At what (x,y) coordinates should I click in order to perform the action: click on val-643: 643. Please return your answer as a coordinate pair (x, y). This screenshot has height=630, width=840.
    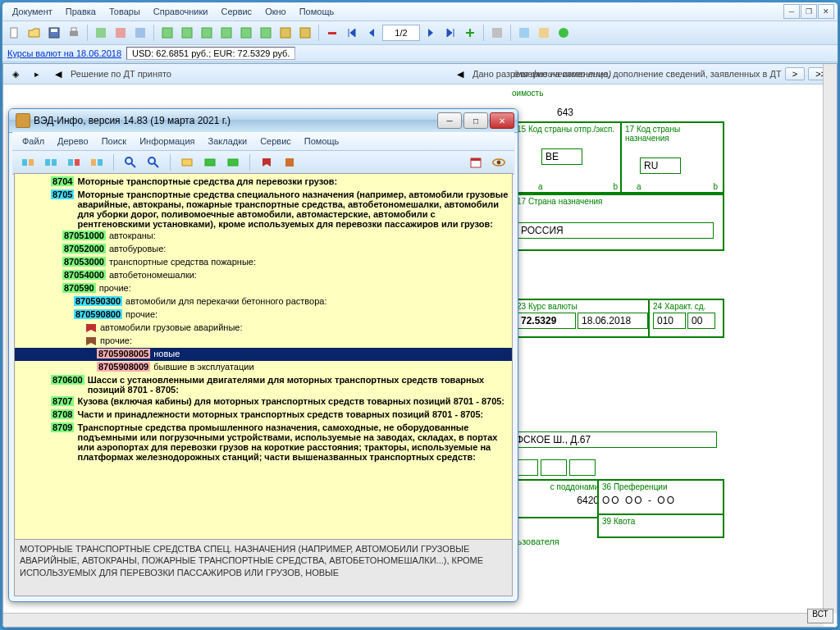
    Looking at the image, I should click on (565, 112).